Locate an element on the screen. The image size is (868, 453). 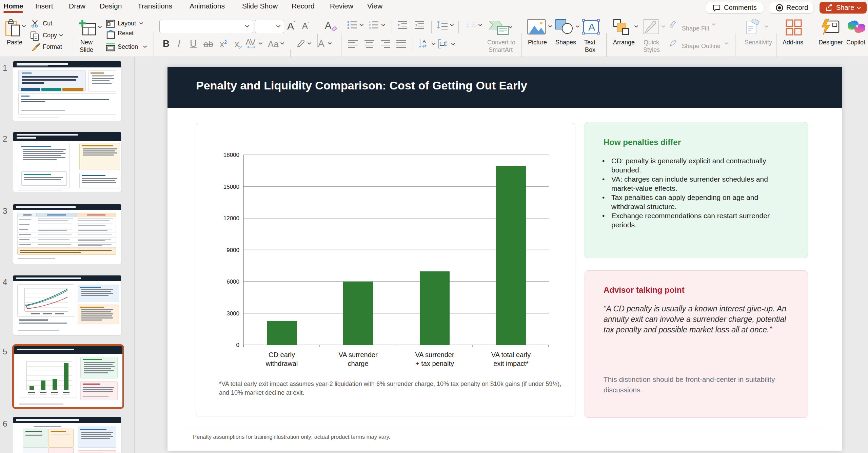
svg-text: 0 is located at coordinates (238, 345).